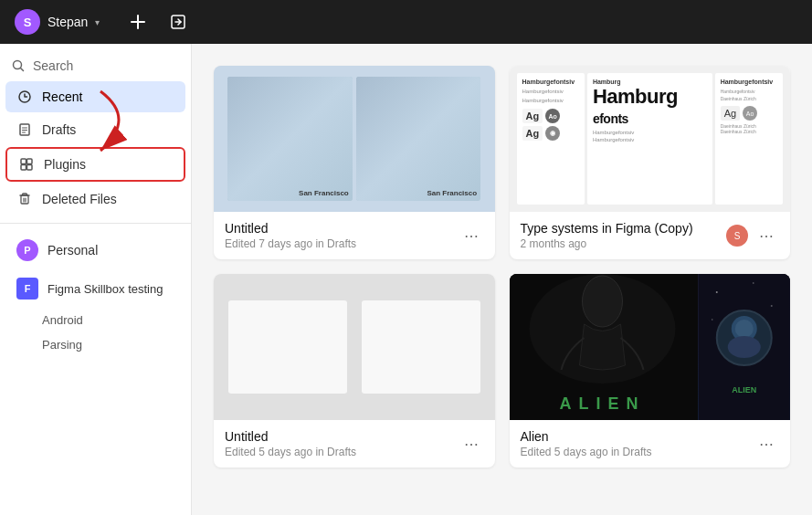 The height and width of the screenshot is (515, 812). What do you see at coordinates (178, 22) in the screenshot?
I see `import-icon` at bounding box center [178, 22].